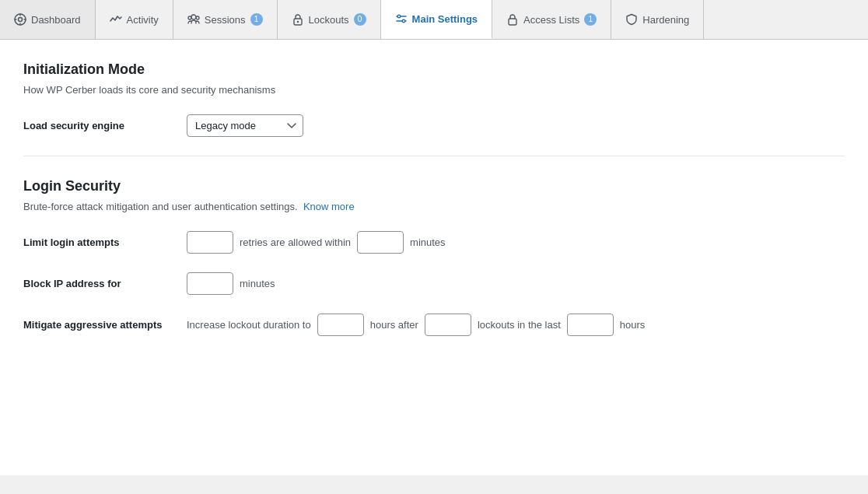 The image size is (868, 494). I want to click on sessions-badge: 1, so click(257, 19).